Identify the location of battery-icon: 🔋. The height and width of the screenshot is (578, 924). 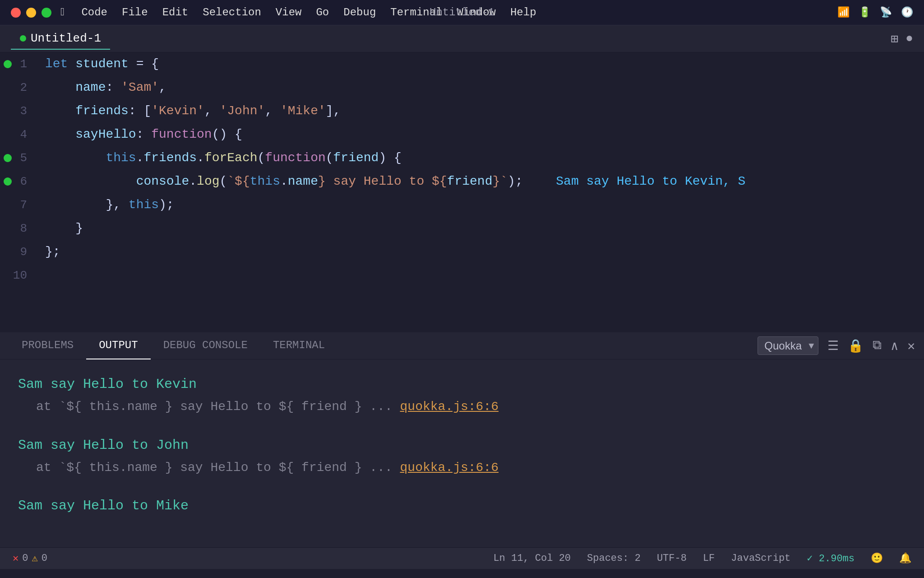
(864, 13).